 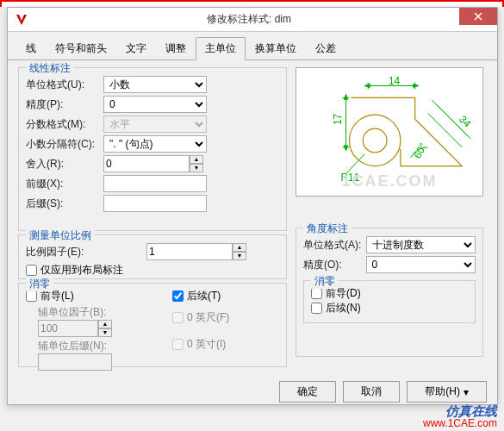 I want to click on scale-factor-spinner: ▲▼, so click(x=196, y=252).